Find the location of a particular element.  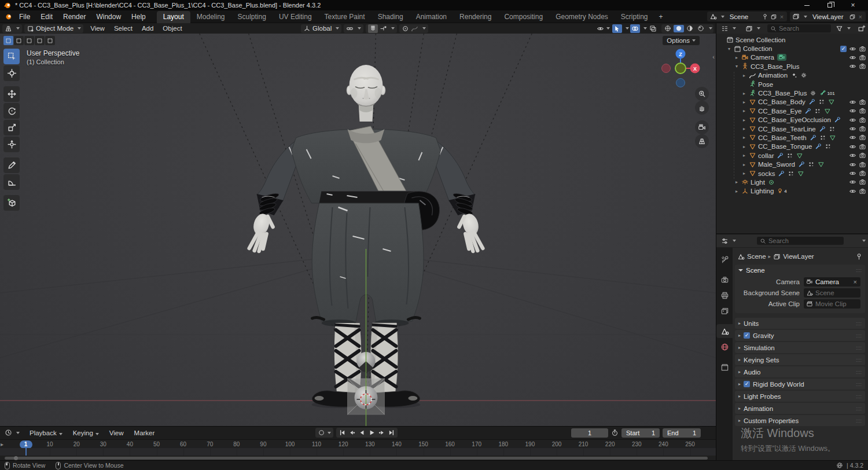

ortho-grid-button is located at coordinates (702, 141).